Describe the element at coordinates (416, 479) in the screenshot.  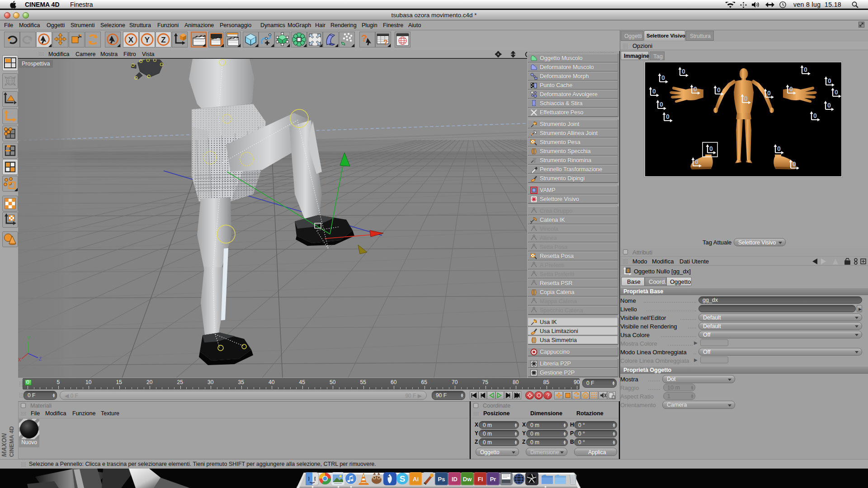
I see `svg-text: Ai` at that location.